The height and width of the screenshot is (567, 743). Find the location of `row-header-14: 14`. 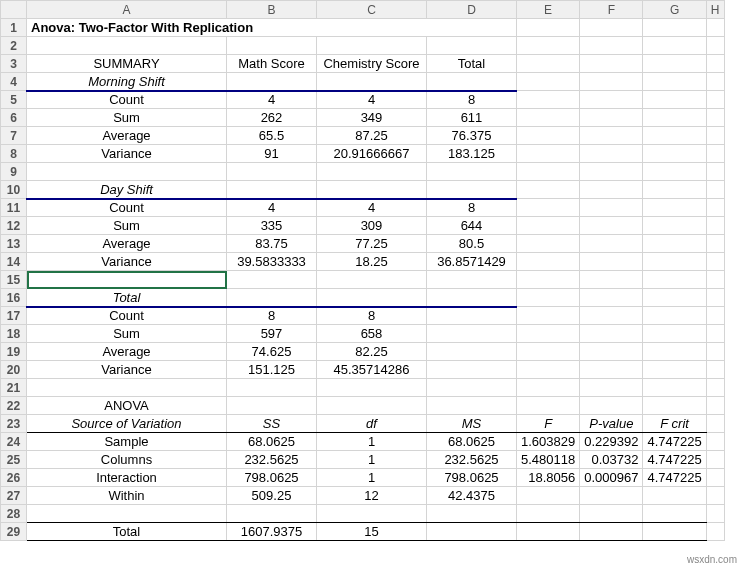

row-header-14: 14 is located at coordinates (14, 262).